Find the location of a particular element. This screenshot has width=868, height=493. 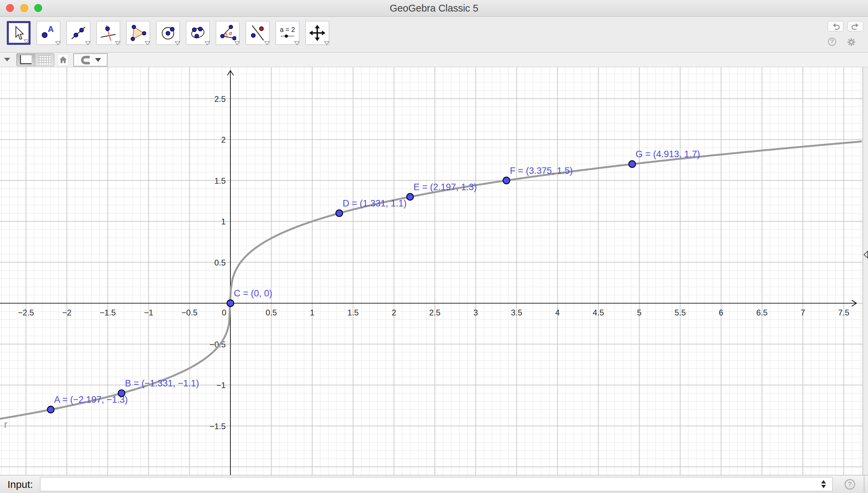

ellipse-tool-button is located at coordinates (198, 33).